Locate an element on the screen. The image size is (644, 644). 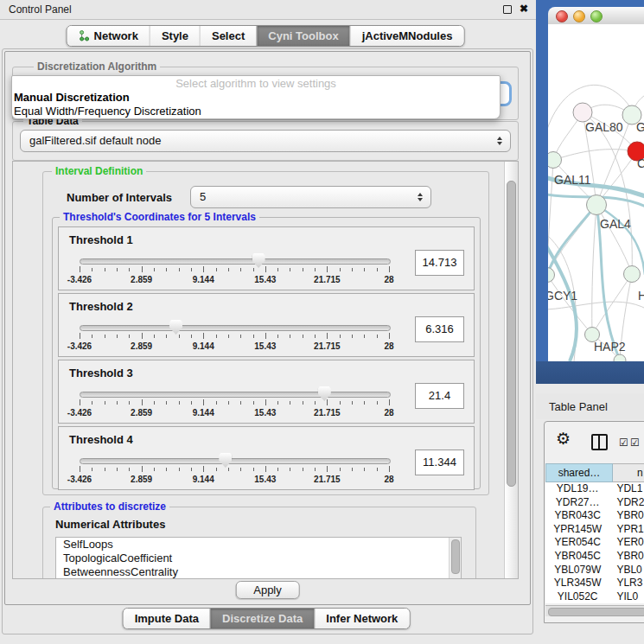
column-header-shared: shared… is located at coordinates (579, 473).